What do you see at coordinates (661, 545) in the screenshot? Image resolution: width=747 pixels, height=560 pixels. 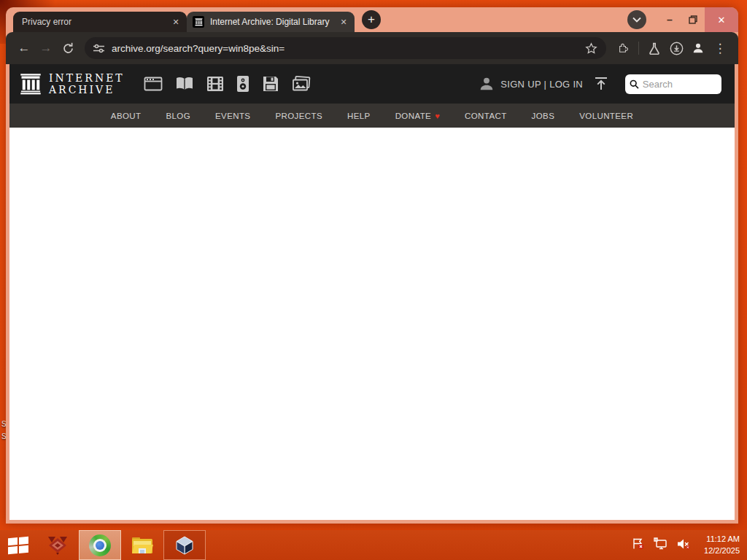 I see `network-icon` at bounding box center [661, 545].